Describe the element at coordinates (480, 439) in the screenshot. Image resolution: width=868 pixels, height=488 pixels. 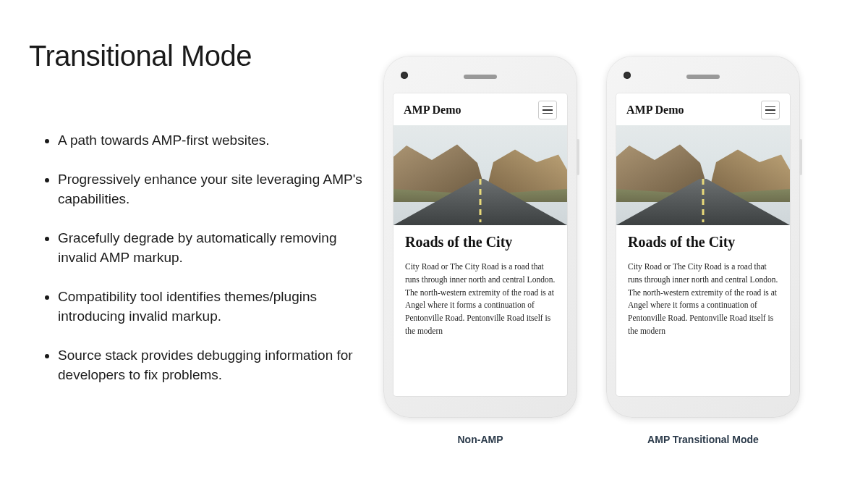
I see `phone-caption: Non-AMP` at that location.